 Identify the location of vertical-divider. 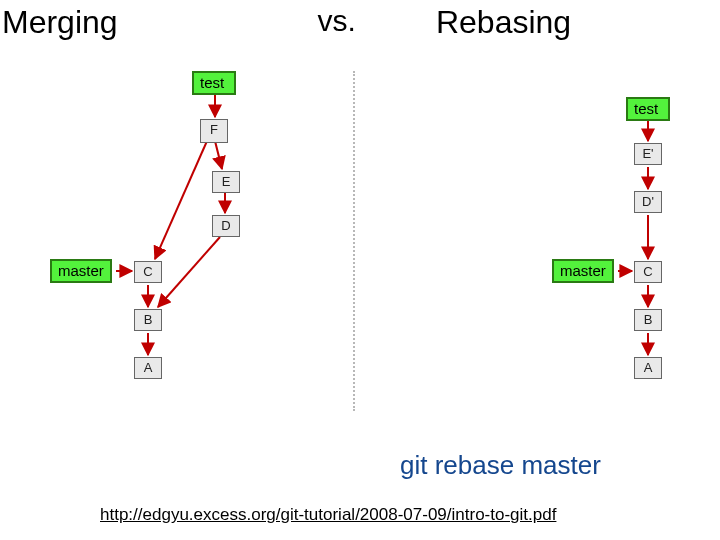
(354, 241).